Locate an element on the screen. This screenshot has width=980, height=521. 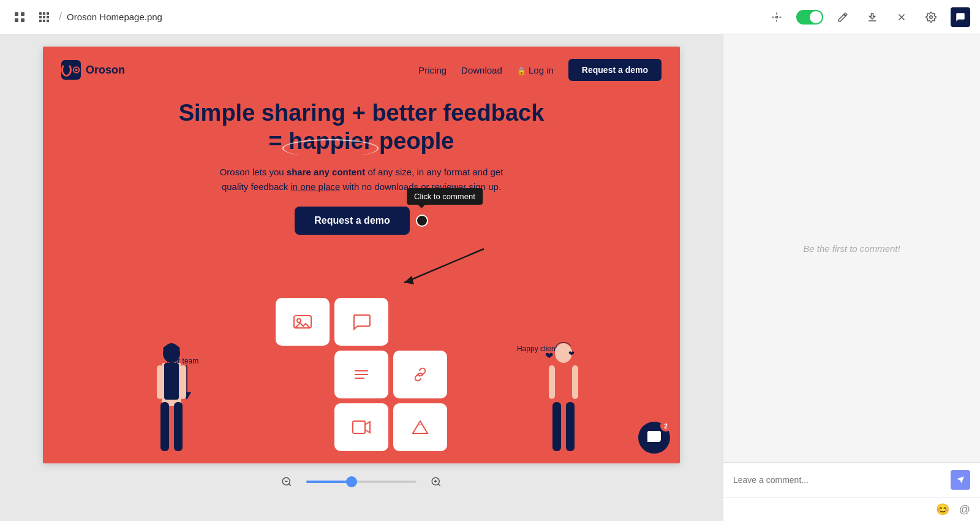
comment-footer: 😊 @ is located at coordinates (851, 509).